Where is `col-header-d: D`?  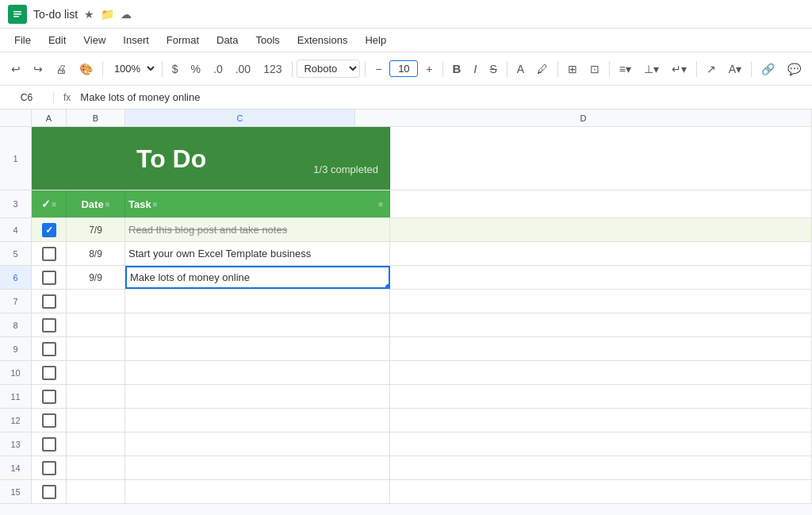
col-header-d: D is located at coordinates (584, 117).